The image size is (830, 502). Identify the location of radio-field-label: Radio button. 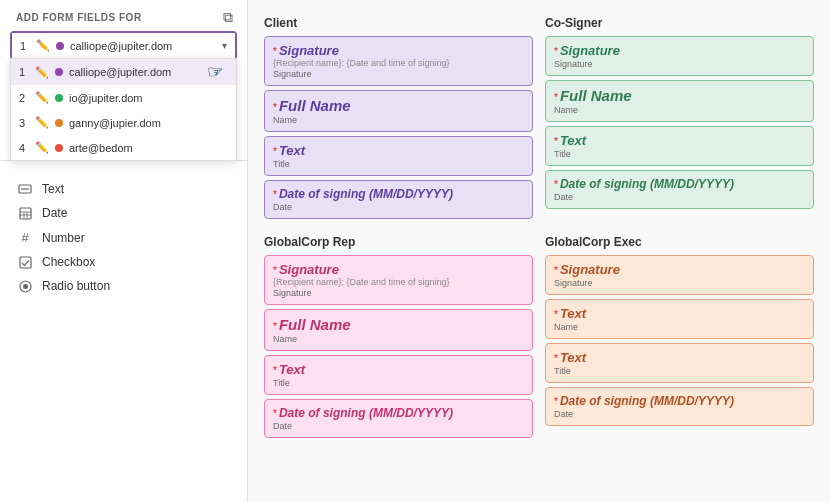
(76, 286).